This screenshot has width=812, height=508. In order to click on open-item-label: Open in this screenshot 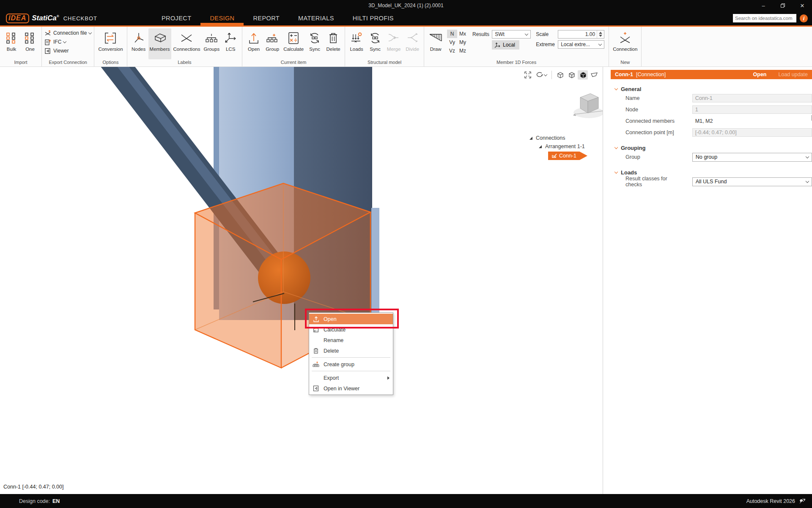, I will do `click(254, 49)`.